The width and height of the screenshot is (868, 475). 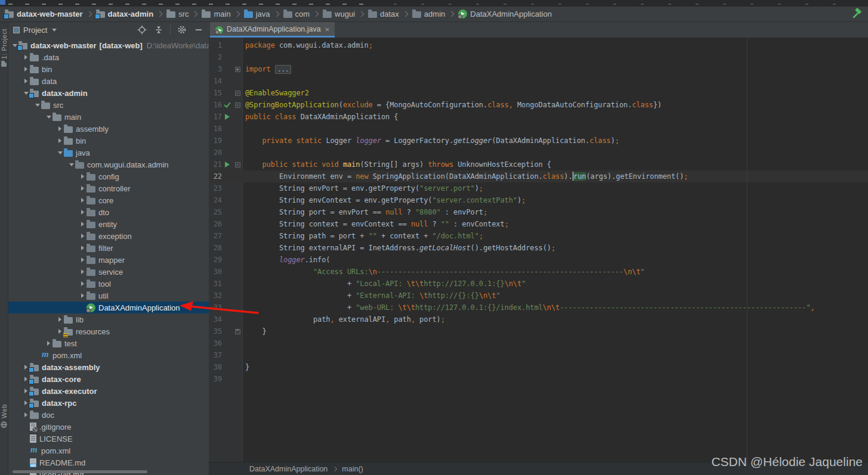 I want to click on tree-row-com-wugui-datax-admin: com.wugui.datax.admin, so click(x=109, y=164).